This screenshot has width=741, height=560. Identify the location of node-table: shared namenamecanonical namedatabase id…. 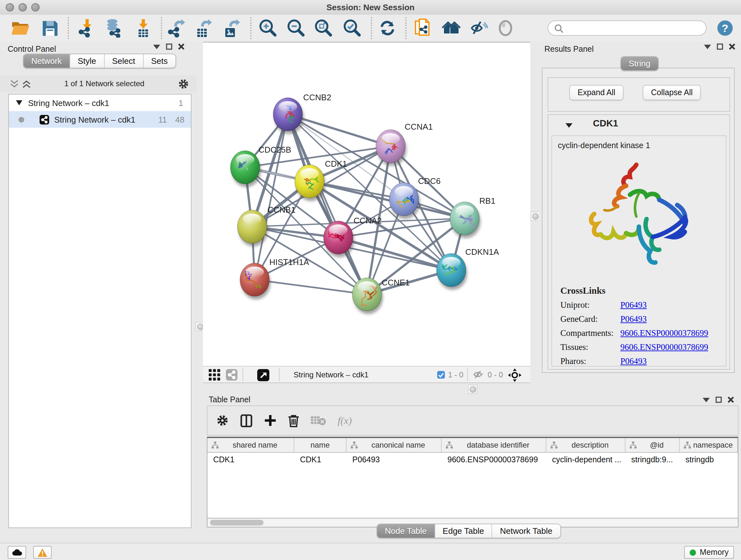
(472, 478).